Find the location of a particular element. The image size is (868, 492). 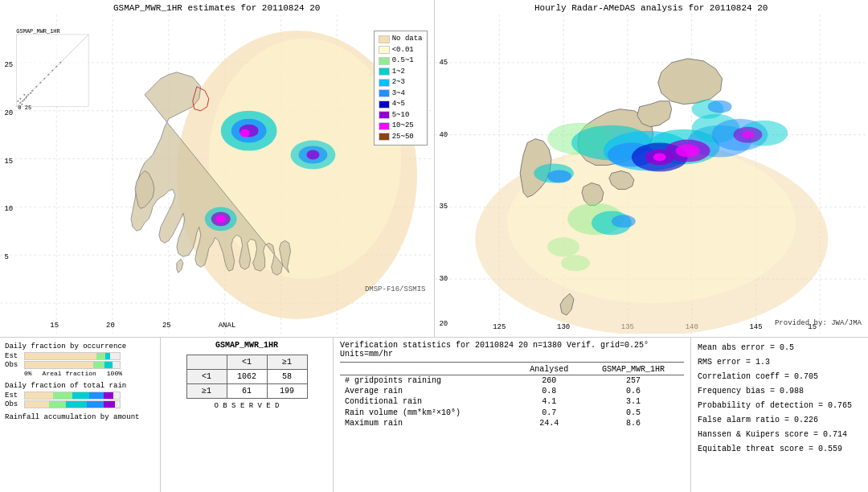

cont-row-ge1: ≥1 61 199 is located at coordinates (247, 392).